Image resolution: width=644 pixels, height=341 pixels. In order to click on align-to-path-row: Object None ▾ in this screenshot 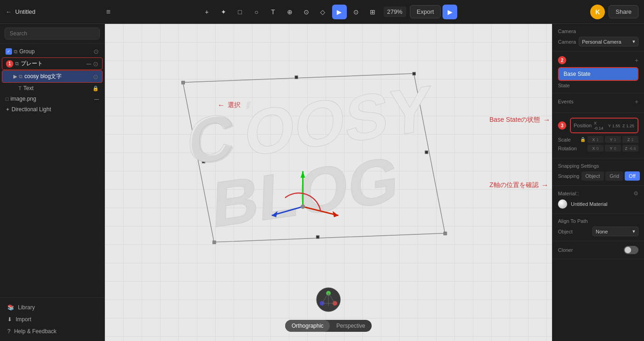, I will do `click(598, 232)`.